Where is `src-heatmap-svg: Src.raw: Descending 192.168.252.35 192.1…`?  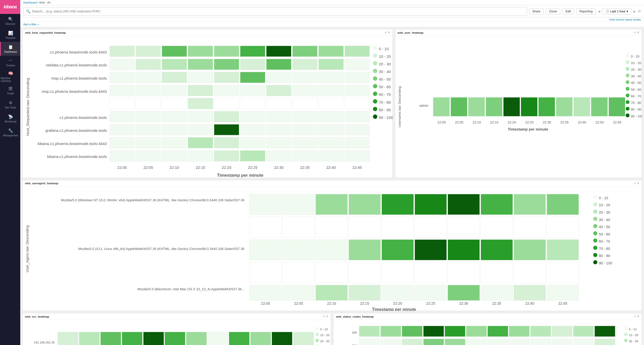 src-heatmap-svg: Src.raw: Descending 192.168.252.35 192.1… is located at coordinates (177, 333).